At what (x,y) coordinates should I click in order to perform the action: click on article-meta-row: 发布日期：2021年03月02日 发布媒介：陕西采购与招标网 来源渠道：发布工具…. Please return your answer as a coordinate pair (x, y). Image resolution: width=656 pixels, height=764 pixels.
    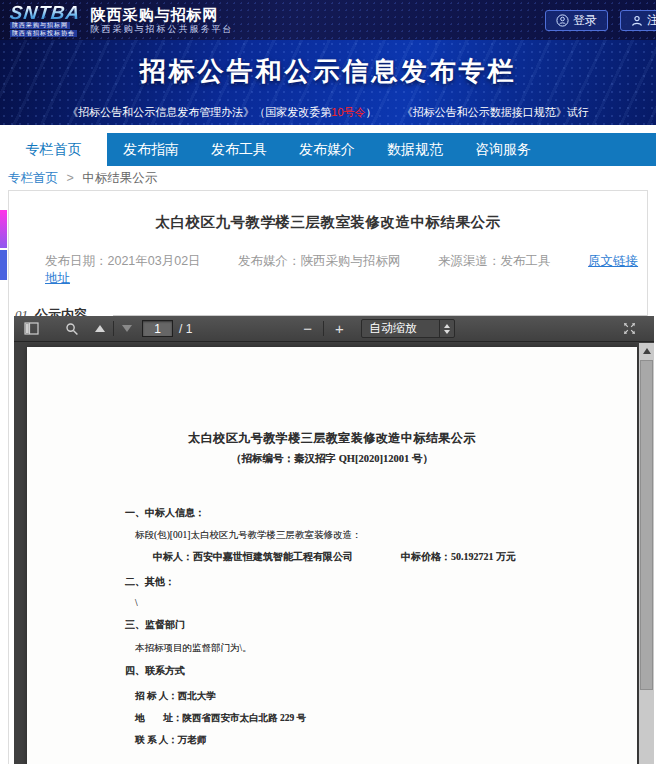
    Looking at the image, I should click on (328, 270).